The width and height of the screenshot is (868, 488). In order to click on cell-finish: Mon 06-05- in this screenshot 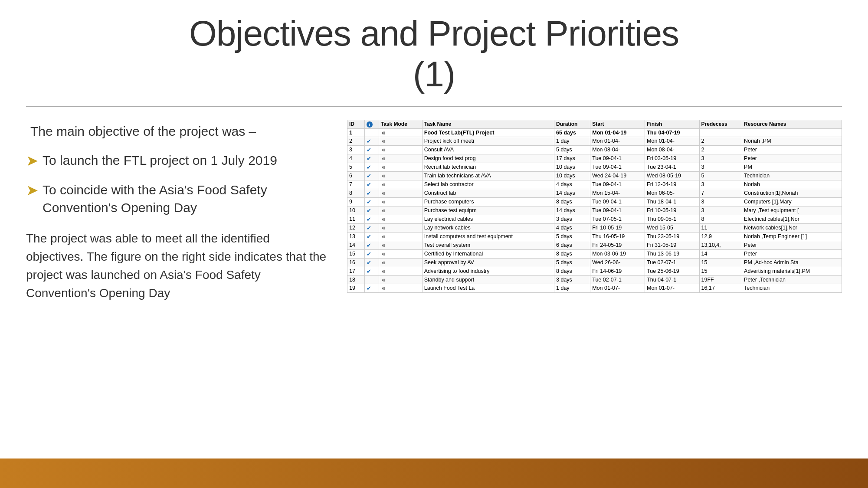, I will do `click(672, 193)`.